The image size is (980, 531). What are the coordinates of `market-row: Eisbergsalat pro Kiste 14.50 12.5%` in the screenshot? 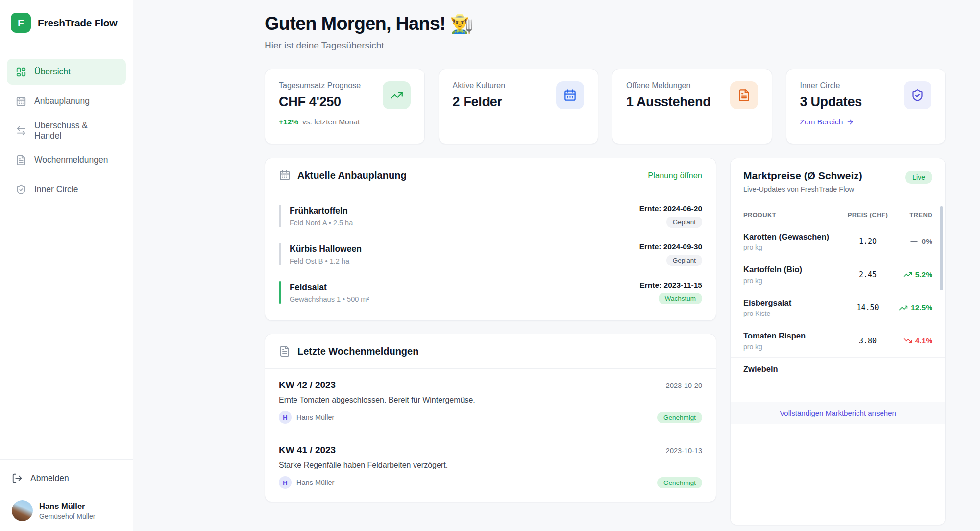 It's located at (838, 308).